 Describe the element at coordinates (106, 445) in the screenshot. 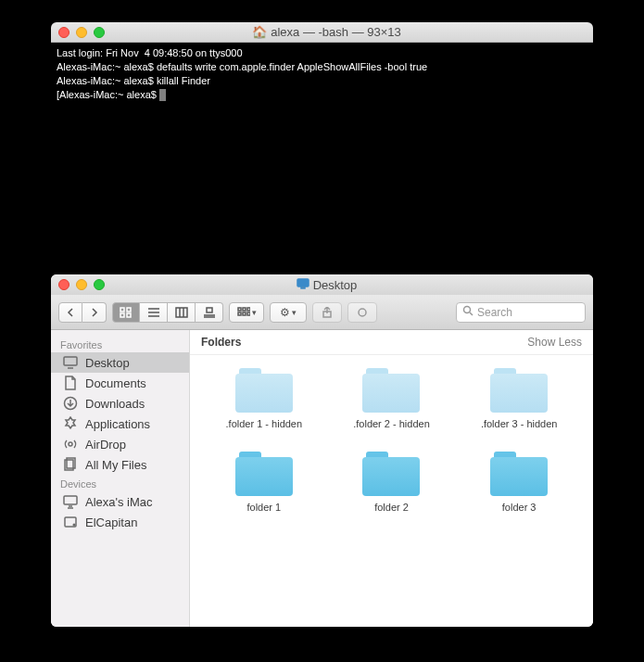

I see `sidebar-item-label: AirDrop` at that location.